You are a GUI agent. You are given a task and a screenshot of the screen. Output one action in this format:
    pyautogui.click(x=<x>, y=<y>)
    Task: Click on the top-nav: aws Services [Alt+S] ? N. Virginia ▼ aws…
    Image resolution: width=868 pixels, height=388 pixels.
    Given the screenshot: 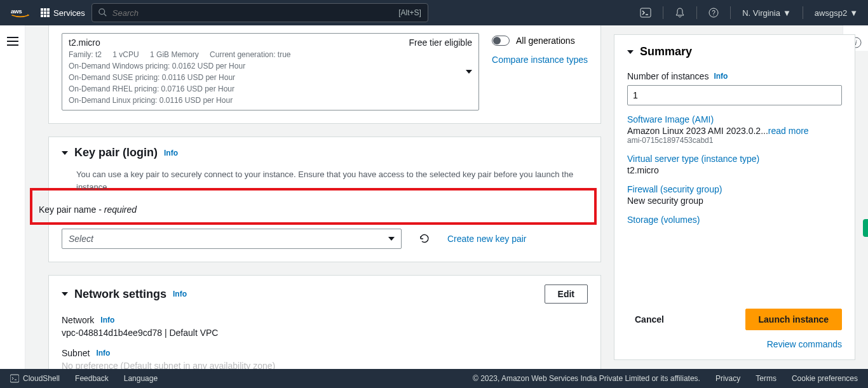 What is the action you would take?
    pyautogui.click(x=434, y=13)
    